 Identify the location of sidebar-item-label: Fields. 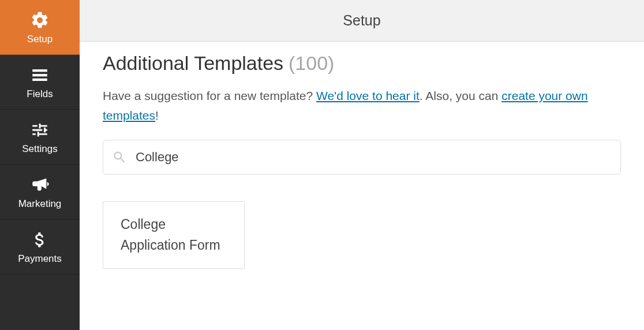
(39, 94).